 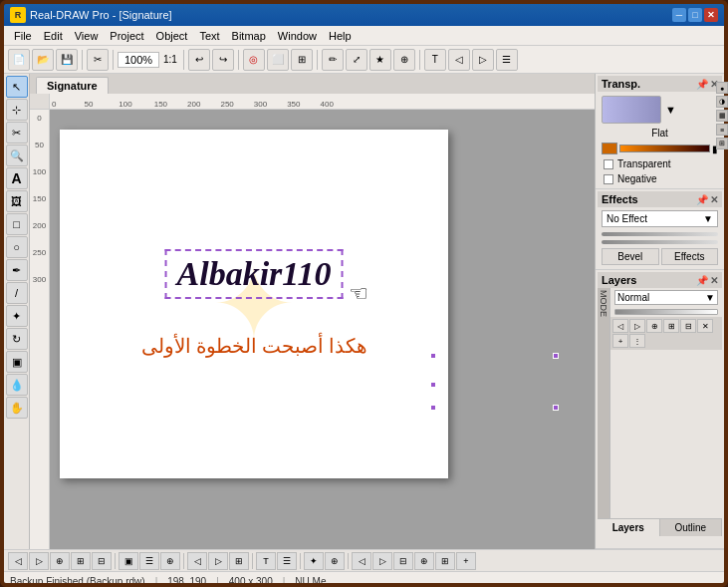 What do you see at coordinates (445, 561) in the screenshot?
I see `bt-btn-20: ⊞` at bounding box center [445, 561].